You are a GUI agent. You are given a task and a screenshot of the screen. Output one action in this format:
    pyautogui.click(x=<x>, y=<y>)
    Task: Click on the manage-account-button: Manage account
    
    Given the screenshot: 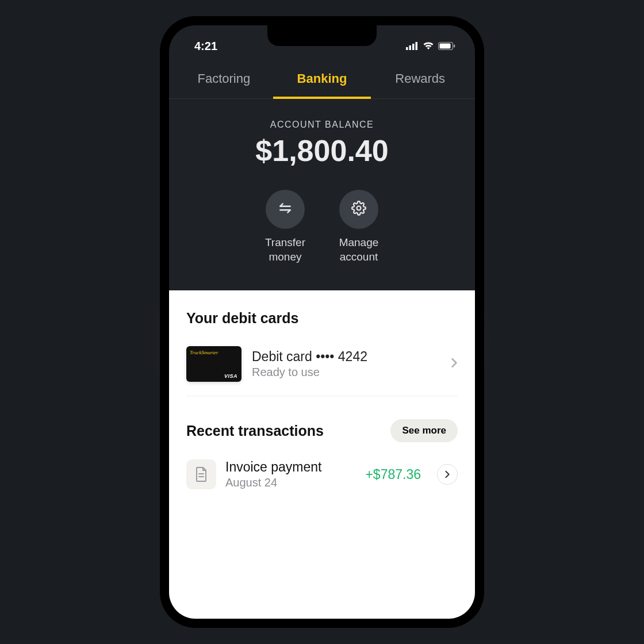 What is the action you would take?
    pyautogui.click(x=359, y=227)
    